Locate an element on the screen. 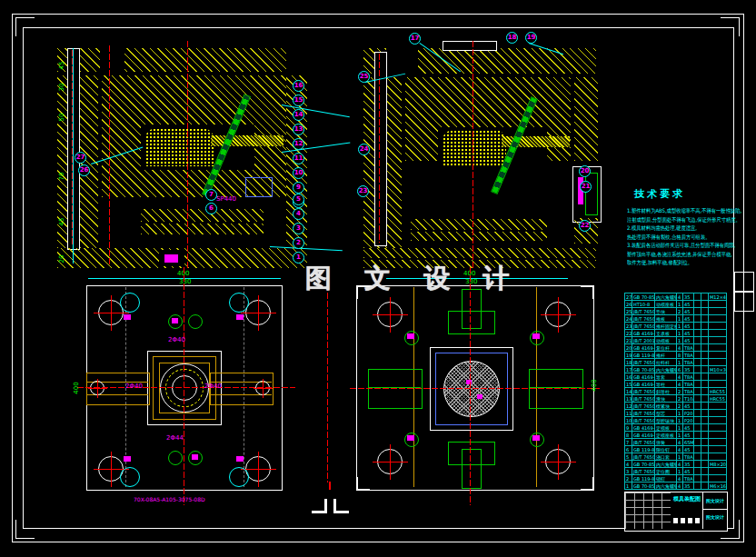 This screenshot has height=557, width=756. part-remark: M12×40 is located at coordinates (718, 297).